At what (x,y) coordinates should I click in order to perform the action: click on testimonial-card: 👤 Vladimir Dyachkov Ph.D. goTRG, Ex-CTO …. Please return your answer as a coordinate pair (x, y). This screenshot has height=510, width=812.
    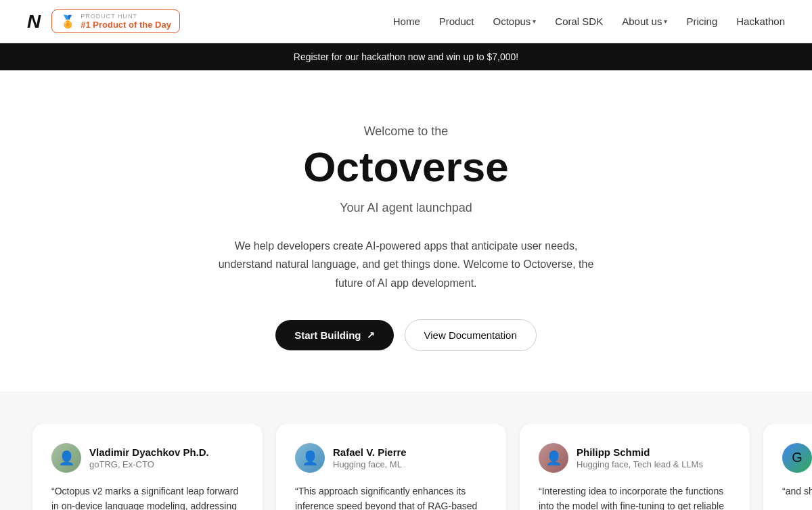
    Looking at the image, I should click on (148, 467).